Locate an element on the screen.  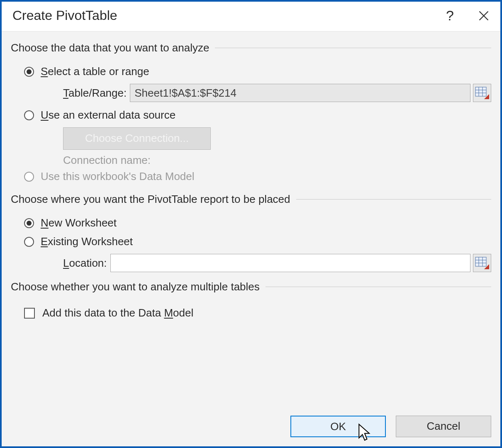
option-existing-worksheet-label: Existing Worksheet is located at coordinates (87, 241).